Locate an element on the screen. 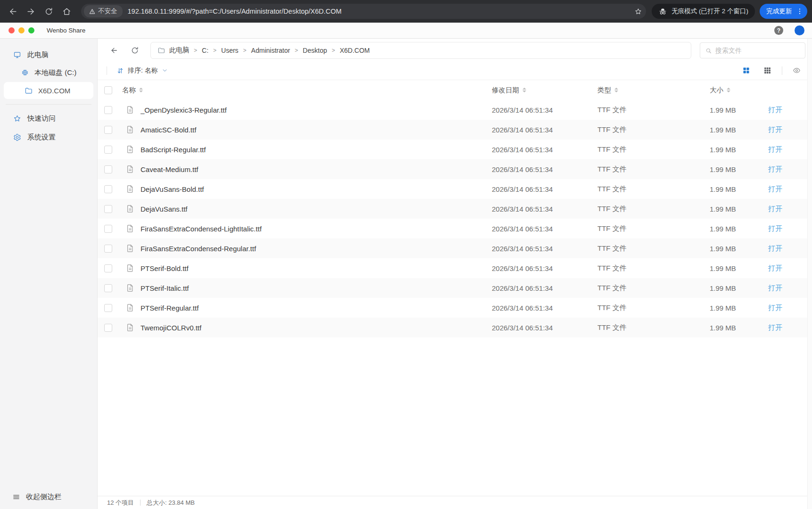 The width and height of the screenshot is (812, 509). file-size: 1.99 MB is located at coordinates (739, 209).